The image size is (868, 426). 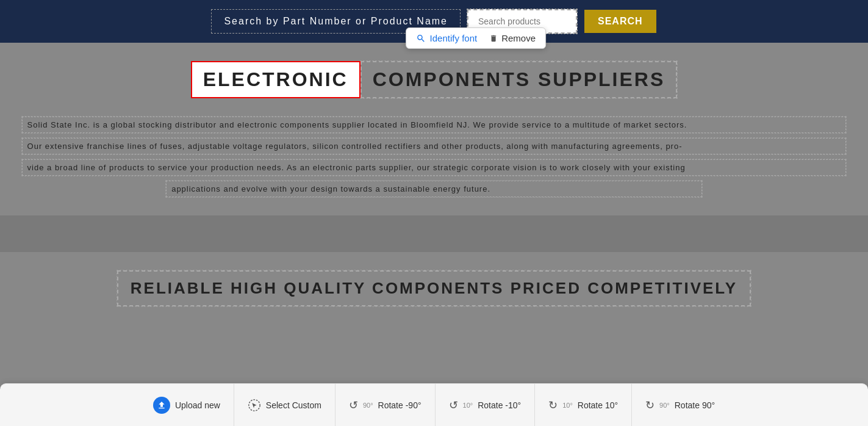 What do you see at coordinates (598, 405) in the screenshot?
I see `rotate-pos10-label: Rotate 10°` at bounding box center [598, 405].